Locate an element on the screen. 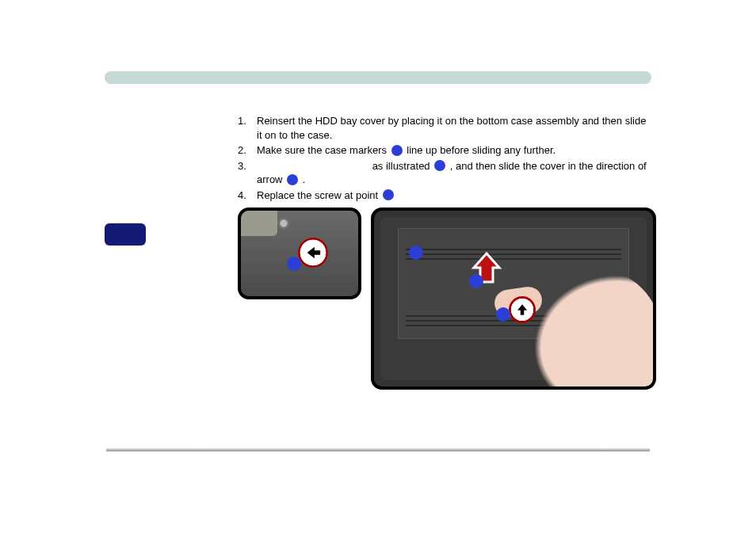  side-tab is located at coordinates (125, 234).